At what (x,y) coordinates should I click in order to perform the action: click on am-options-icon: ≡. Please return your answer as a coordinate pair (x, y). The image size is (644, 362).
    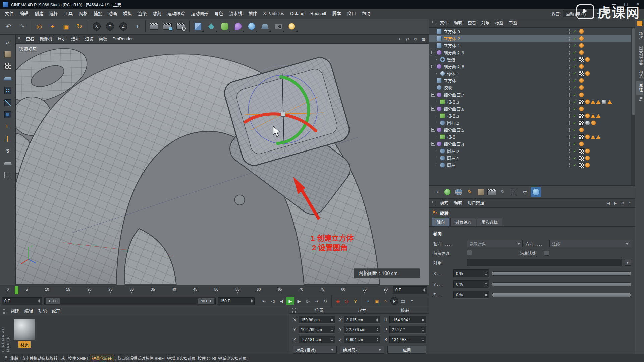
    Looking at the image, I should click on (630, 203).